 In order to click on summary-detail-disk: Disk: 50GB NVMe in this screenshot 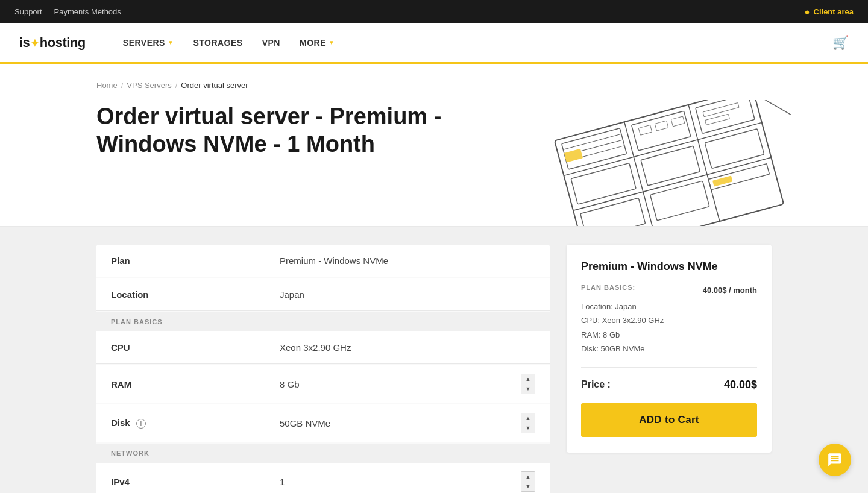, I will do `click(669, 348)`.